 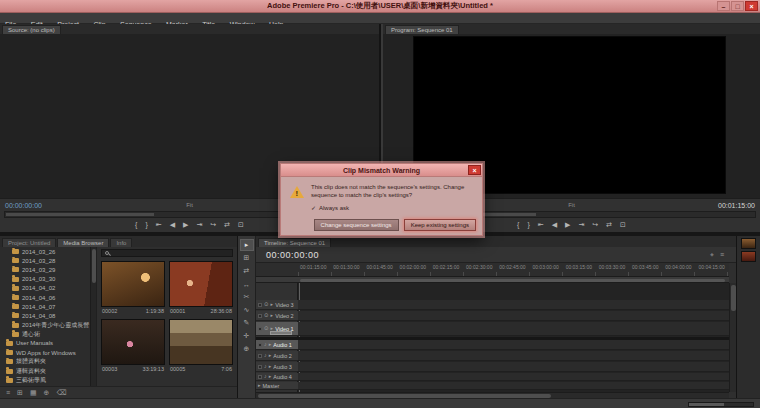 What do you see at coordinates (45, 326) in the screenshot?
I see `tree-item: 2014年青少年心靈成長營` at bounding box center [45, 326].